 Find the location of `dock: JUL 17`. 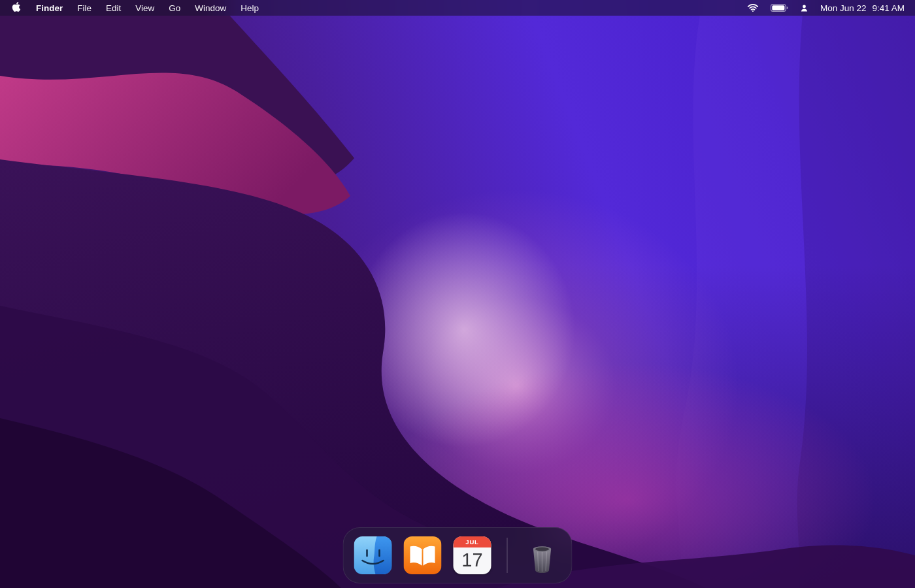

dock: JUL 17 is located at coordinates (458, 555).